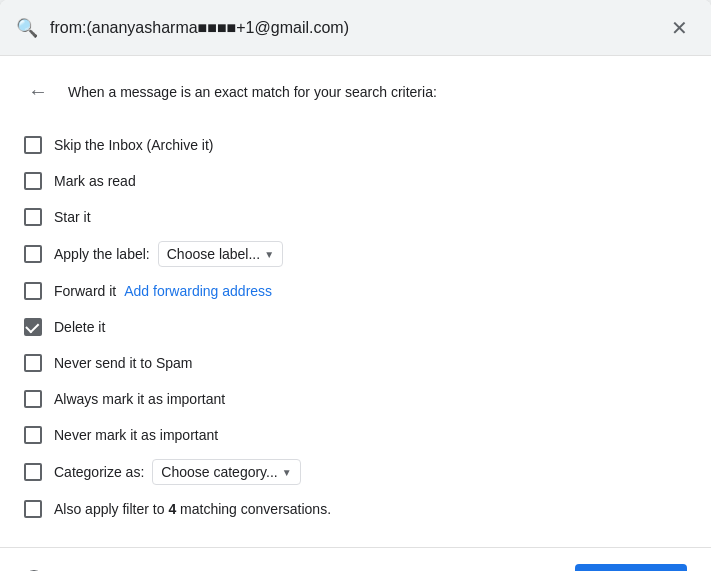  I want to click on back-icon: ←, so click(38, 92).